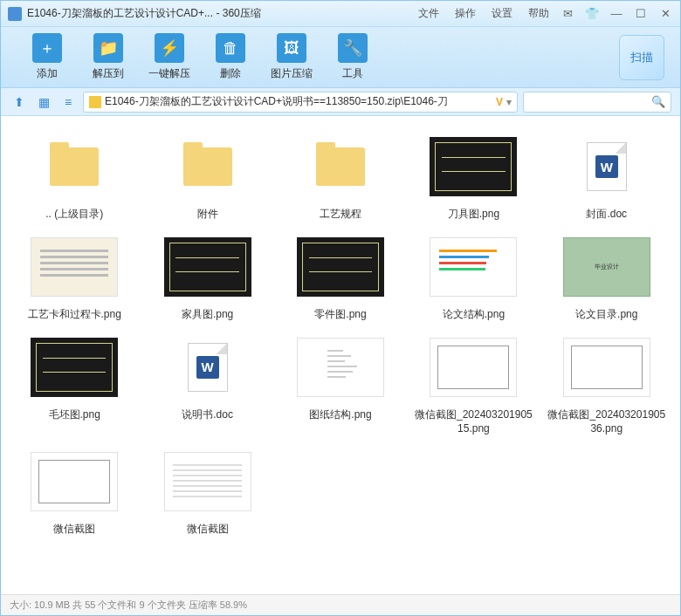 The image size is (681, 616). Describe the element at coordinates (607, 422) in the screenshot. I see `file-name: 微信截图_20240320190536.png` at that location.